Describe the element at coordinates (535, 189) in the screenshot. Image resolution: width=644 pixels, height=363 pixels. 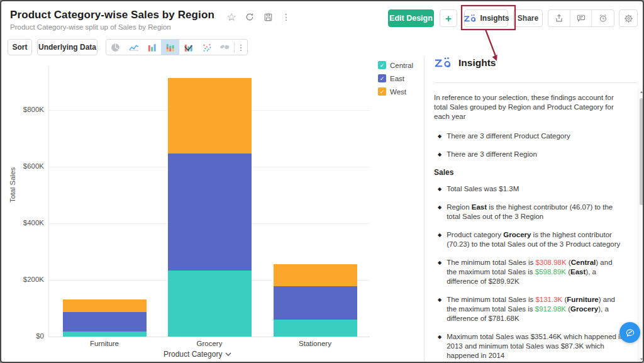
I see `insight-text: Total Sales was $1.3M` at that location.